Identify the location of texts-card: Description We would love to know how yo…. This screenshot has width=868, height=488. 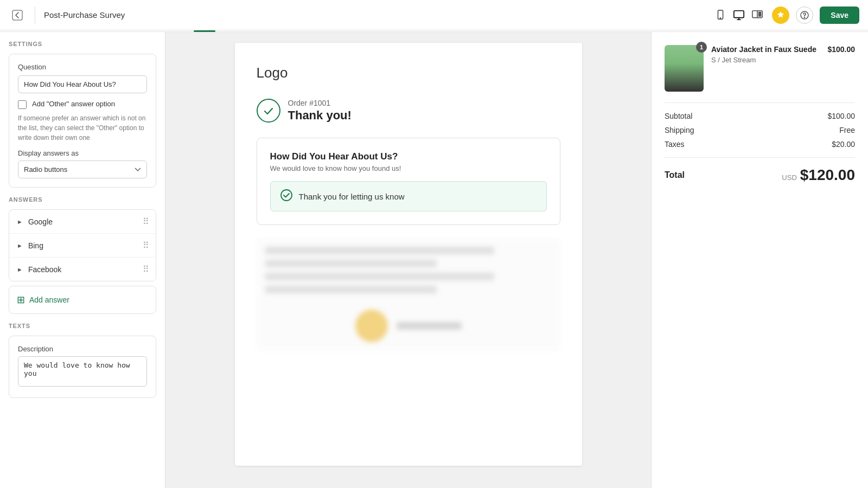
(82, 367).